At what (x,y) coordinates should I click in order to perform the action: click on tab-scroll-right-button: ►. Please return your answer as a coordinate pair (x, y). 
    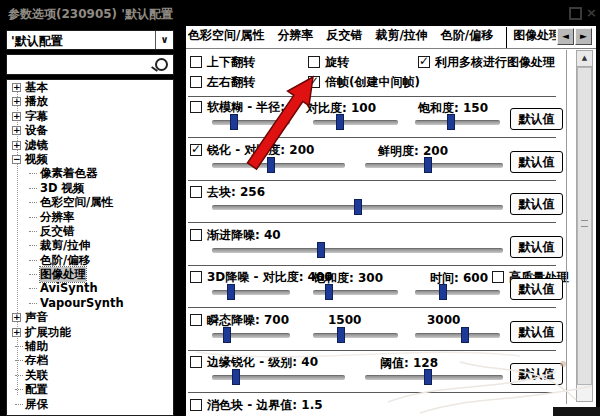
    Looking at the image, I should click on (584, 36).